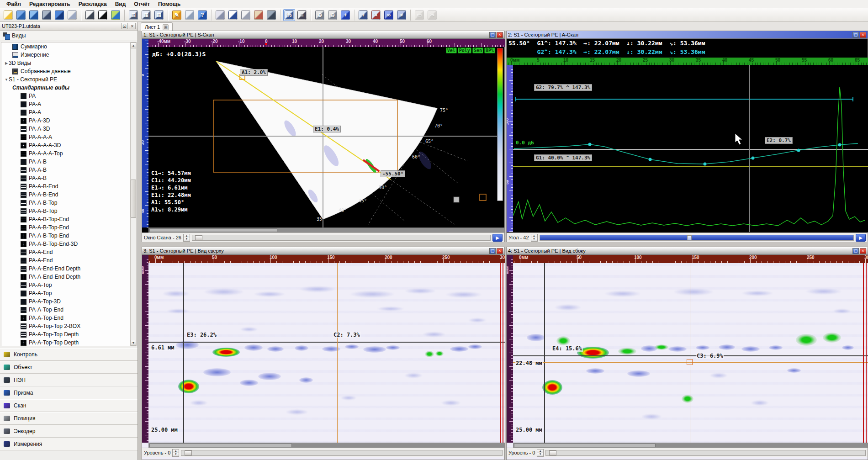  I want to click on dock-close-icon: ×, so click(132, 26).